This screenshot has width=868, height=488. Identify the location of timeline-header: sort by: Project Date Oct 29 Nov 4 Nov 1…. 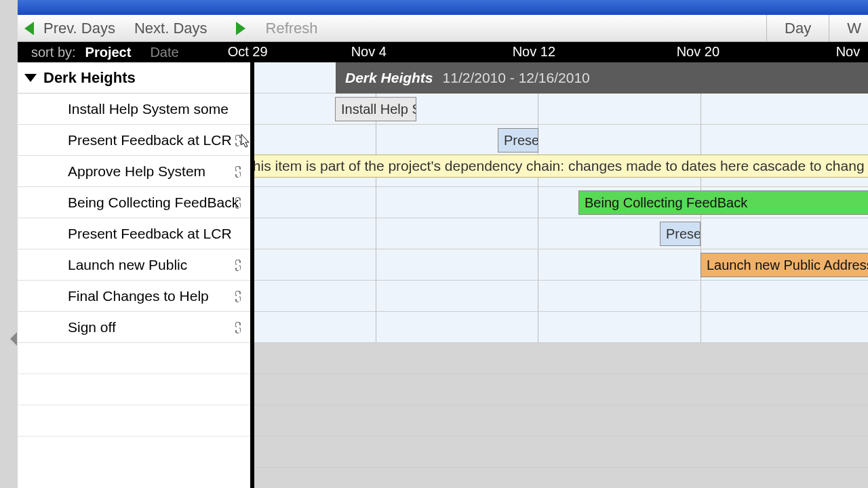
(443, 52).